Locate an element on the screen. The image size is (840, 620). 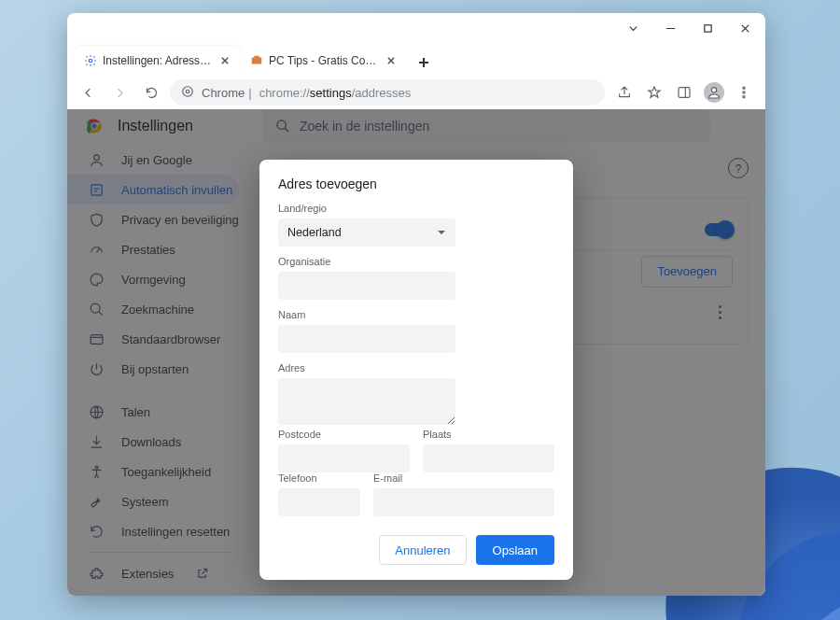
window-maximize-button is located at coordinates (707, 28).